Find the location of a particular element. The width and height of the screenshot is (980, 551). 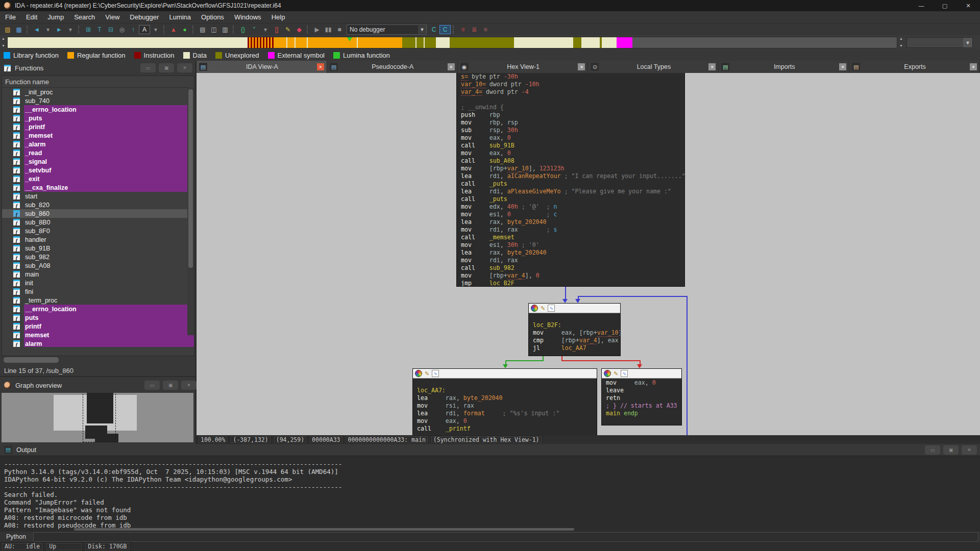

asm-line: loc_AA7: is located at coordinates (507, 391).